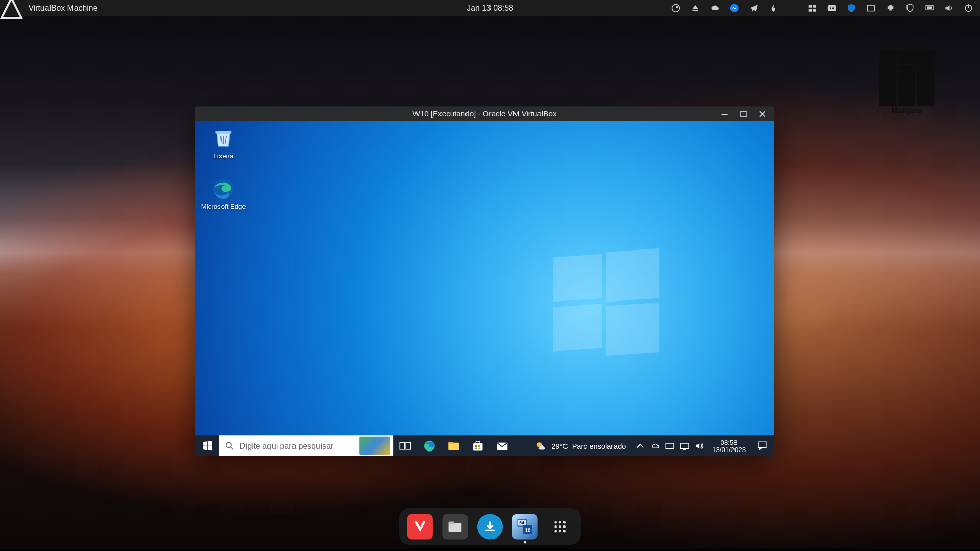 Image resolution: width=980 pixels, height=551 pixels. Describe the element at coordinates (207, 446) in the screenshot. I see `start-button` at that location.